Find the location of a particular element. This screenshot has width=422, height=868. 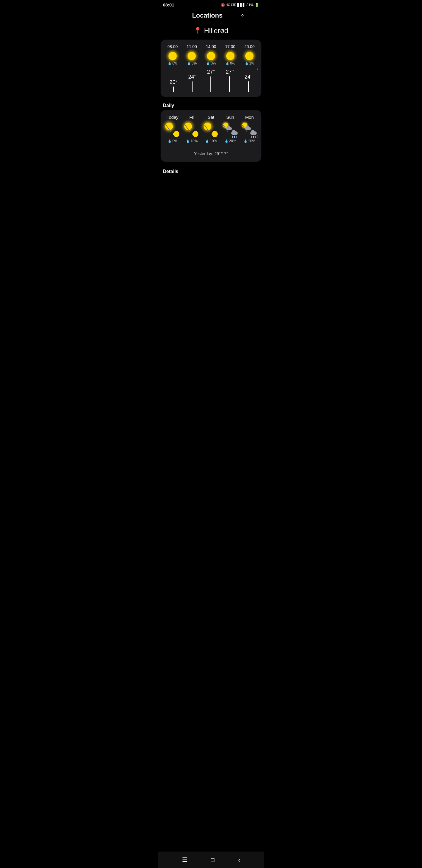

search-button: ⚬ is located at coordinates (242, 16).